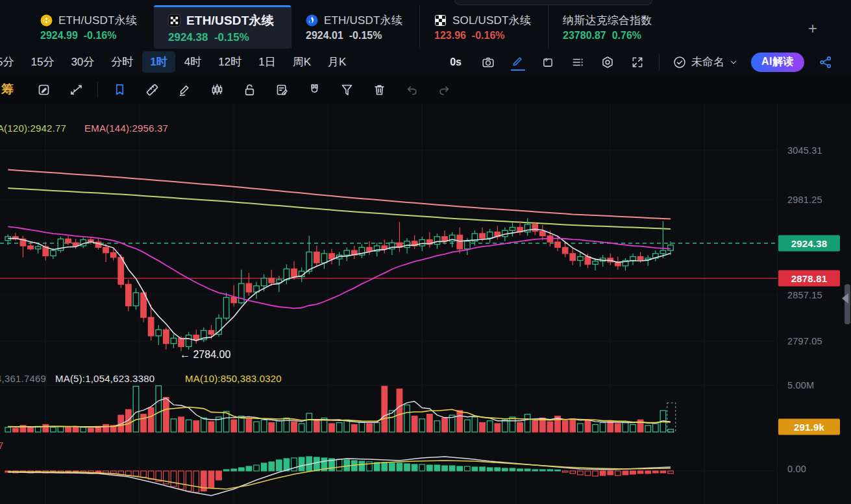 The image size is (851, 504). I want to click on axis-scrollbar, so click(848, 304).